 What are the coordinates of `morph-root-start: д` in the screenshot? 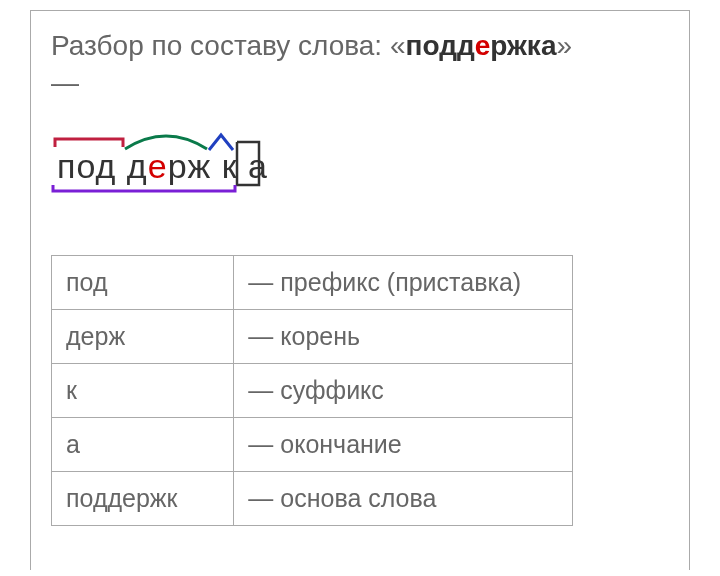 It's located at (138, 166).